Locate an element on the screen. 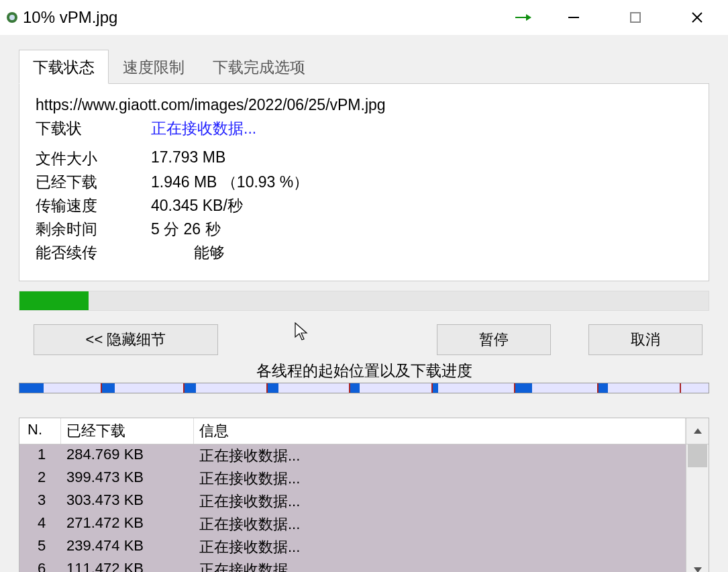 This screenshot has width=728, height=572. info-label: 已经下载 is located at coordinates (93, 183).